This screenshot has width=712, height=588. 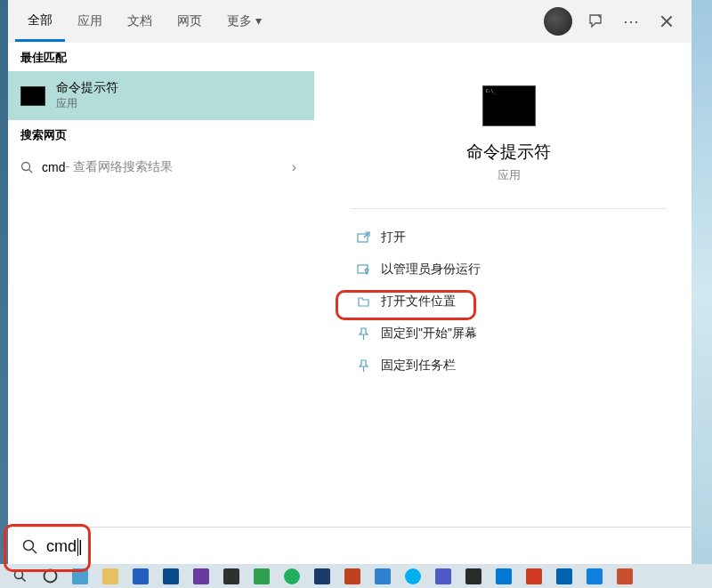 What do you see at coordinates (90, 21) in the screenshot?
I see `tab-apps: 应用` at bounding box center [90, 21].